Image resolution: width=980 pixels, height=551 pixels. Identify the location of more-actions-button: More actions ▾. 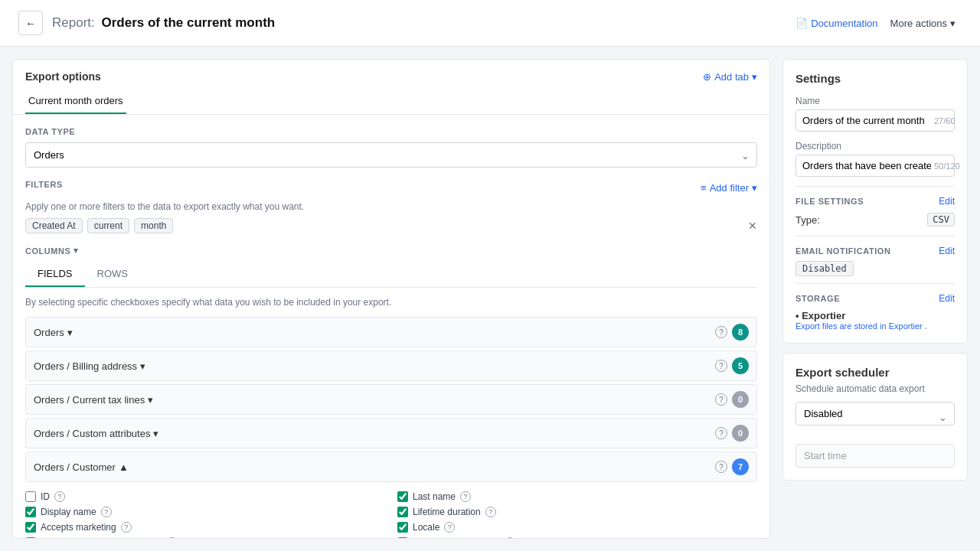
(923, 23).